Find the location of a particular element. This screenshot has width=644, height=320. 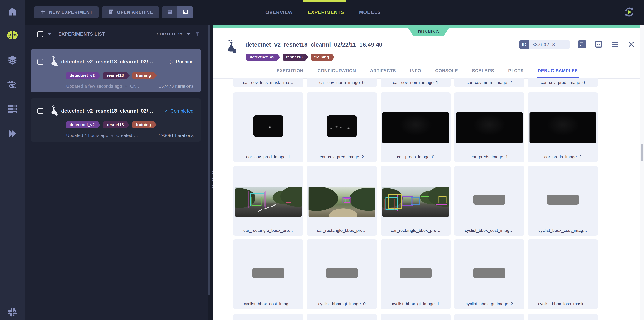

sample-label: car_cov_loss_mask_ima… is located at coordinates (268, 82).